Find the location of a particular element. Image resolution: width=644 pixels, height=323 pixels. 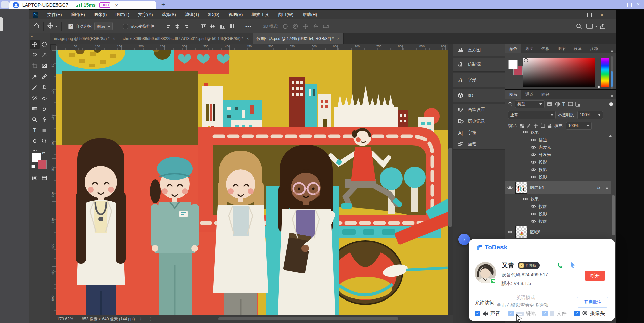

smudge-tool is located at coordinates (44, 109).